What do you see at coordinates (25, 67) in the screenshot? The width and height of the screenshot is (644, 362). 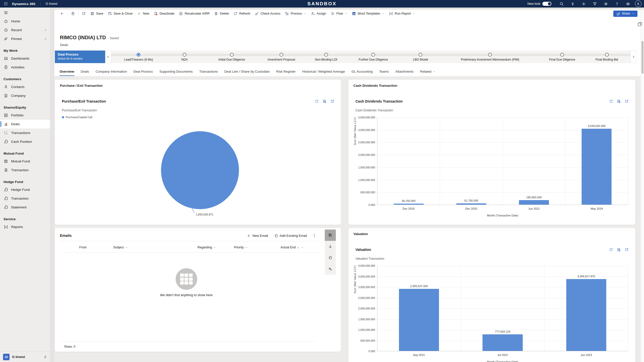 I see `sidebar-item-activities: Activities` at bounding box center [25, 67].